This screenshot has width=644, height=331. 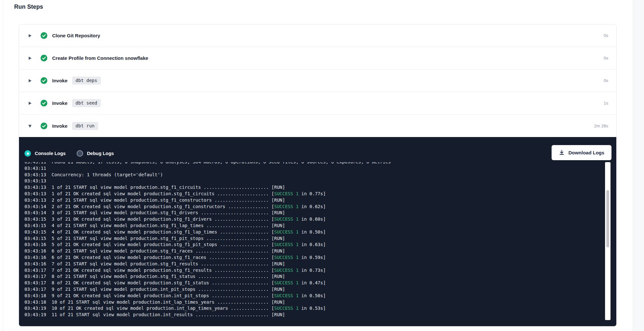 What do you see at coordinates (312, 257) in the screenshot?
I see `log-text: in 0.59s]` at bounding box center [312, 257].